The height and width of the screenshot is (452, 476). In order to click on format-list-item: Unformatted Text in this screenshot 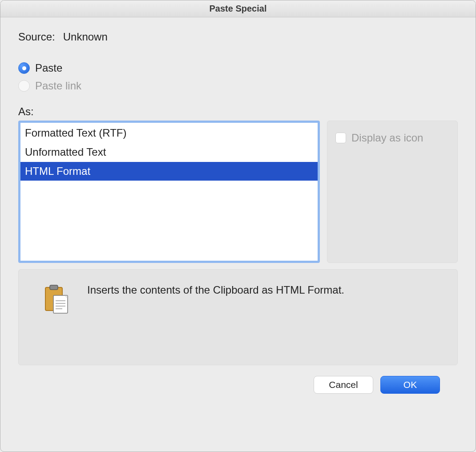, I will do `click(169, 152)`.